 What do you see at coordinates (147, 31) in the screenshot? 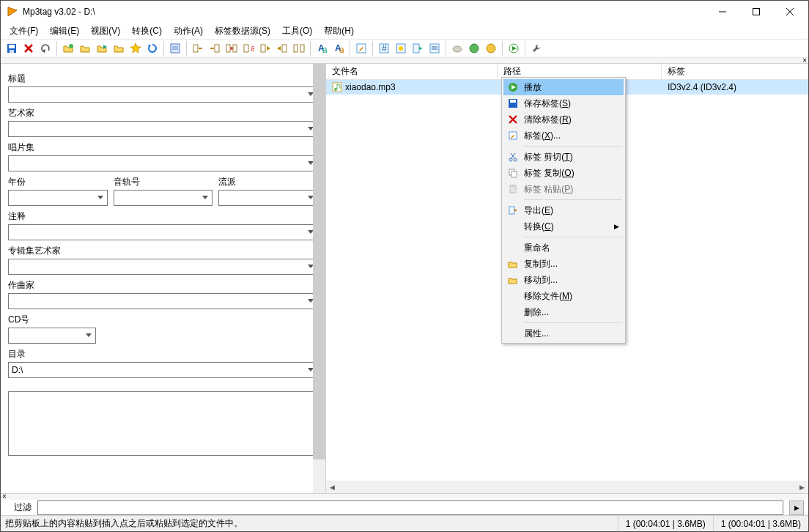
I see `menu-convert: 转换(C)` at bounding box center [147, 31].